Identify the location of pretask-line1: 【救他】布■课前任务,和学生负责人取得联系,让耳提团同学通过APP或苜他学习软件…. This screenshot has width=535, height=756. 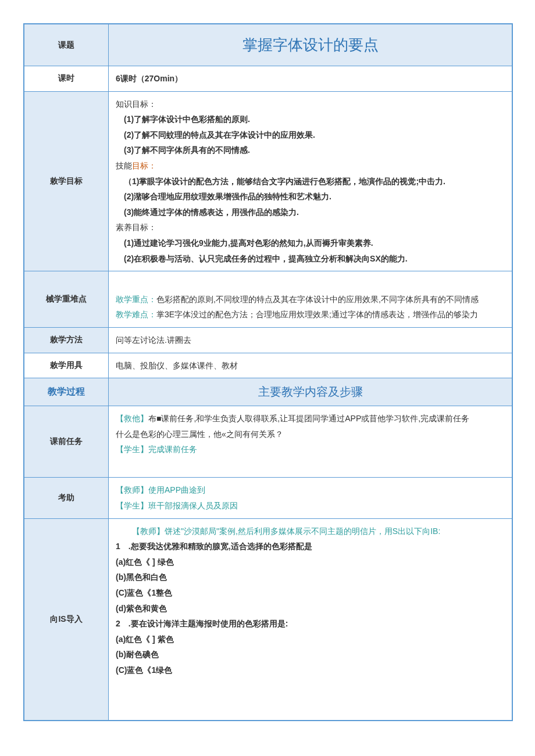
(311, 418).